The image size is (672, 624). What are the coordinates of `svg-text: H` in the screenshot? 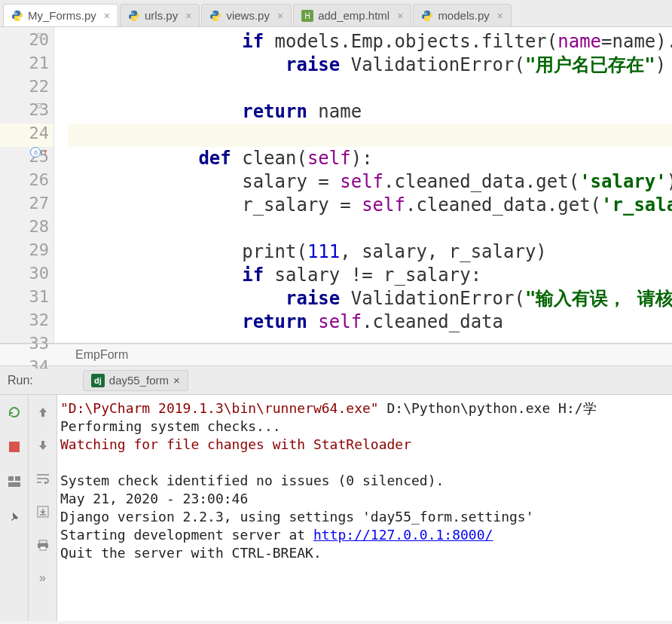 It's located at (307, 17).